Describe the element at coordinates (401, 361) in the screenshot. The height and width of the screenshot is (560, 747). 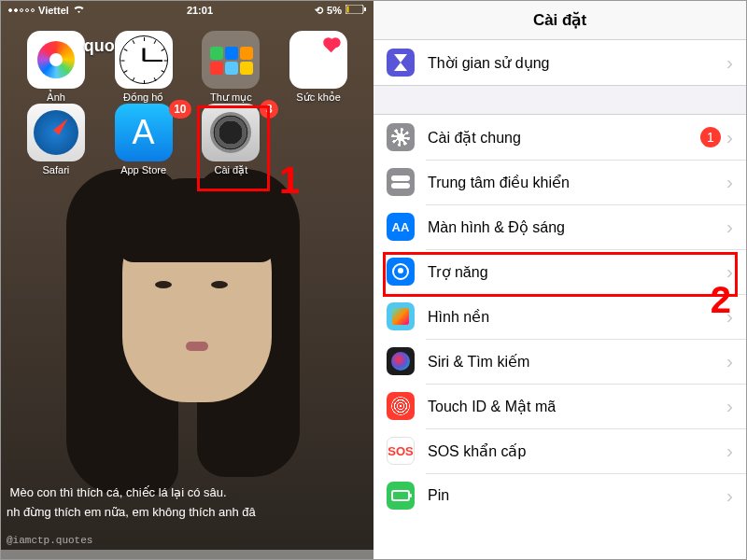
I see `siri-icon` at that location.